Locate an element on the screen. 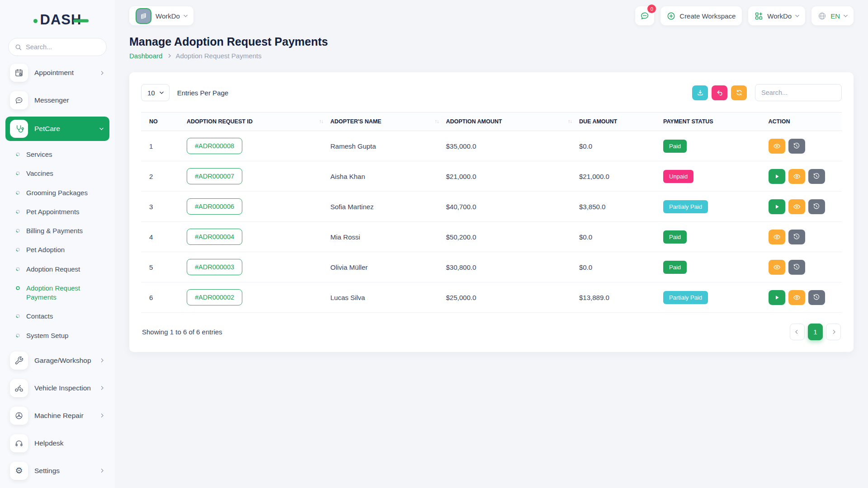  sidebar-item-appointment: Appointment is located at coordinates (57, 73).